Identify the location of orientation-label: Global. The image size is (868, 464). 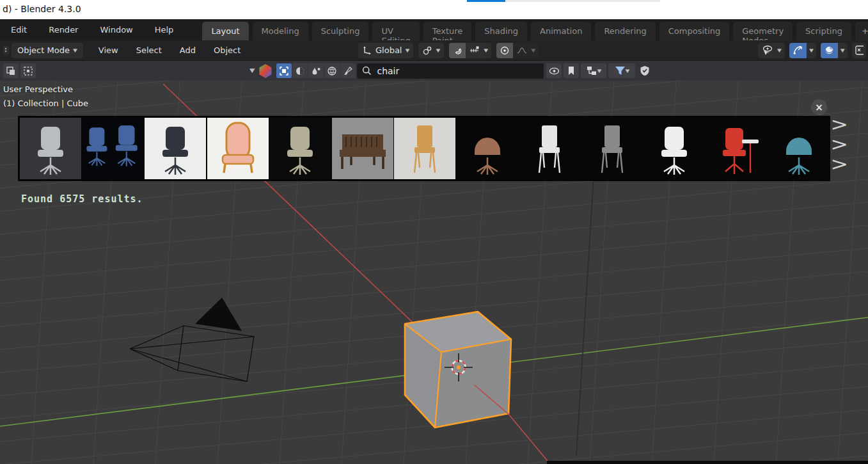
(389, 50).